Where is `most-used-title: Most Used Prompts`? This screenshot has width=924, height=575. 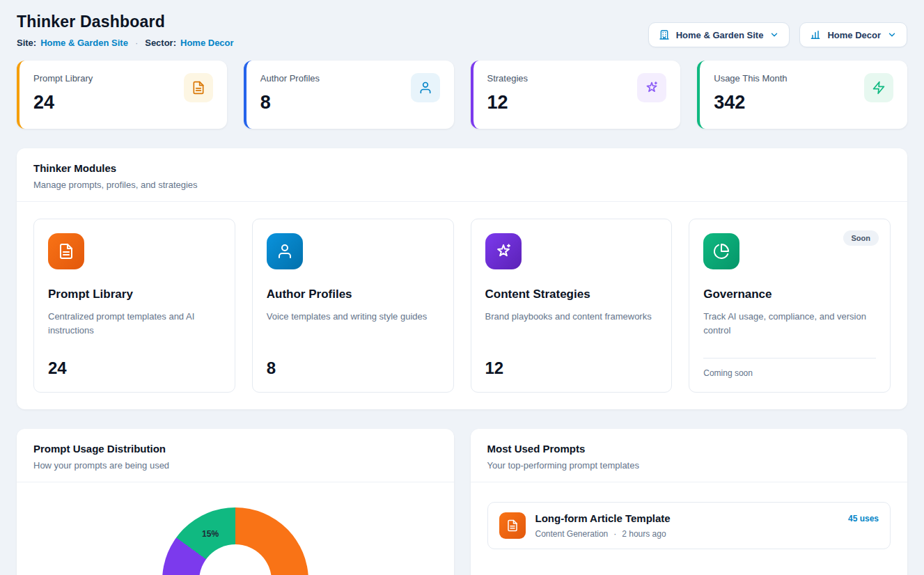 most-used-title: Most Used Prompts is located at coordinates (689, 448).